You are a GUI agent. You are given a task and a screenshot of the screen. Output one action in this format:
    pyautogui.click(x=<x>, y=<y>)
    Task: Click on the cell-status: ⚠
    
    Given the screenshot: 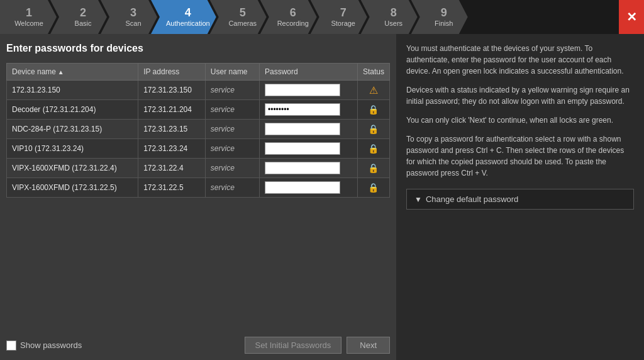 What is the action you would take?
    pyautogui.click(x=374, y=91)
    